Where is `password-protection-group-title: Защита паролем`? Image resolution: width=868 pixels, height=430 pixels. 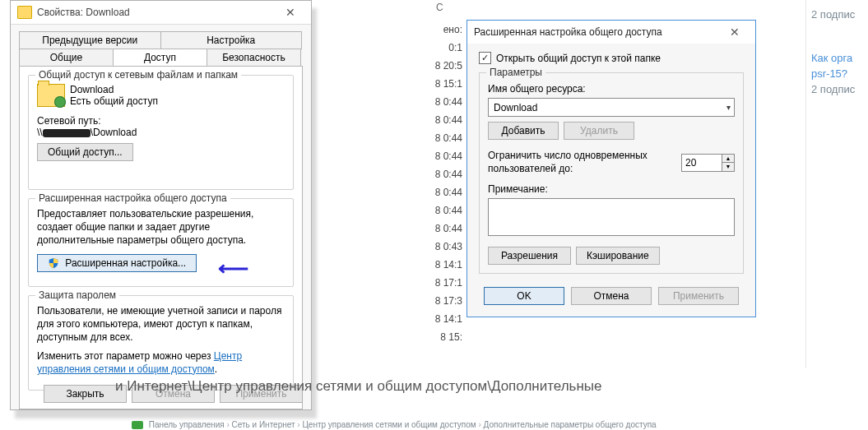 password-protection-group-title: Защита паролем is located at coordinates (77, 295).